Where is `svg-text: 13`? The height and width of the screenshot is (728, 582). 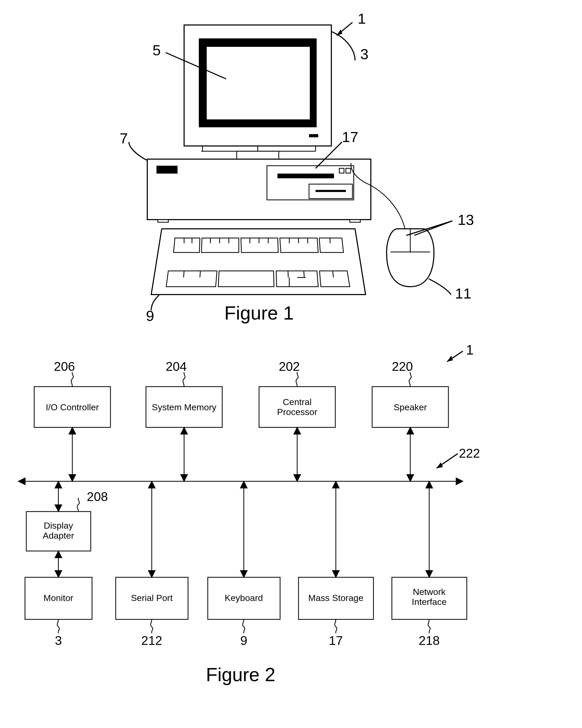
svg-text: 13 is located at coordinates (466, 219).